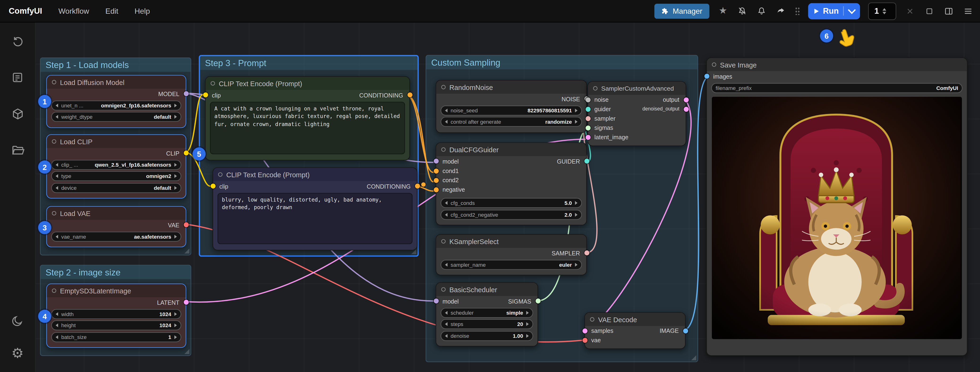  What do you see at coordinates (116, 82) in the screenshot?
I see `node-header: Load Diffusion Model` at bounding box center [116, 82].